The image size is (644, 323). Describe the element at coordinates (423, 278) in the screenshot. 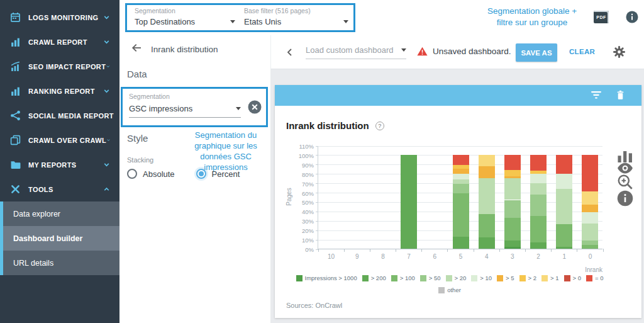

I see `legend-swatch` at that location.